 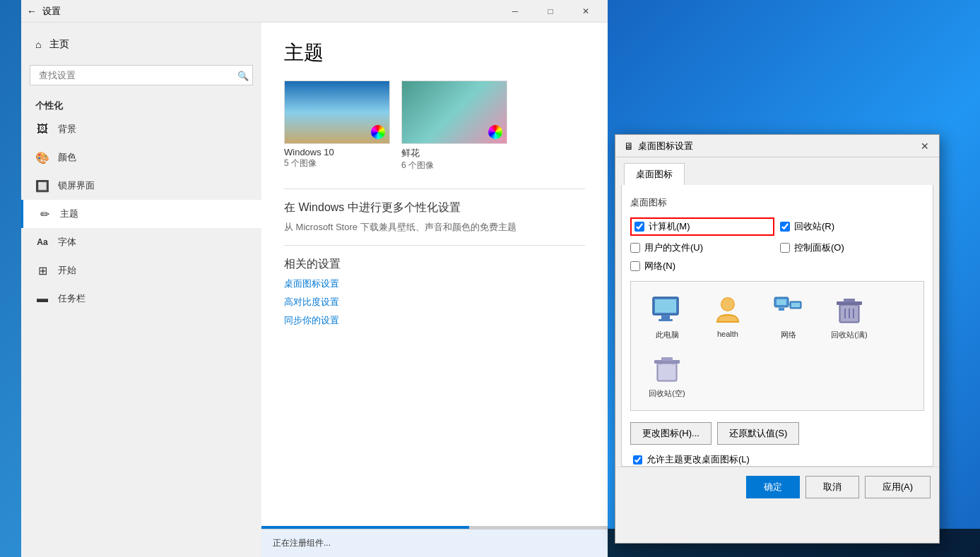 What do you see at coordinates (777, 146) in the screenshot?
I see `dialog-titlebar: 🖥 桌面图标设置 ✕` at bounding box center [777, 146].